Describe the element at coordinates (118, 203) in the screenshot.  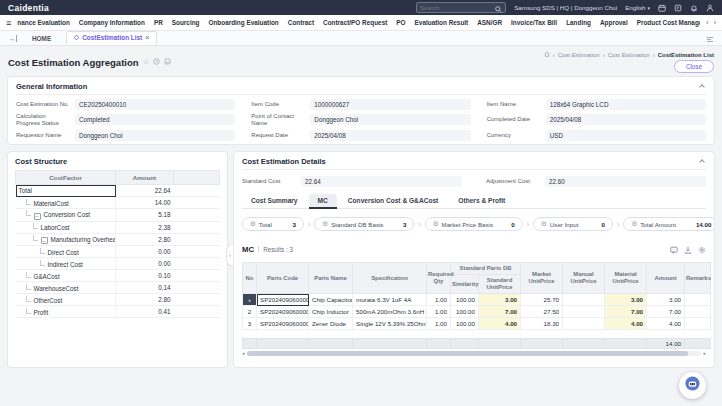
I see `cost-structure-row: MaterialCost14.00` at that location.